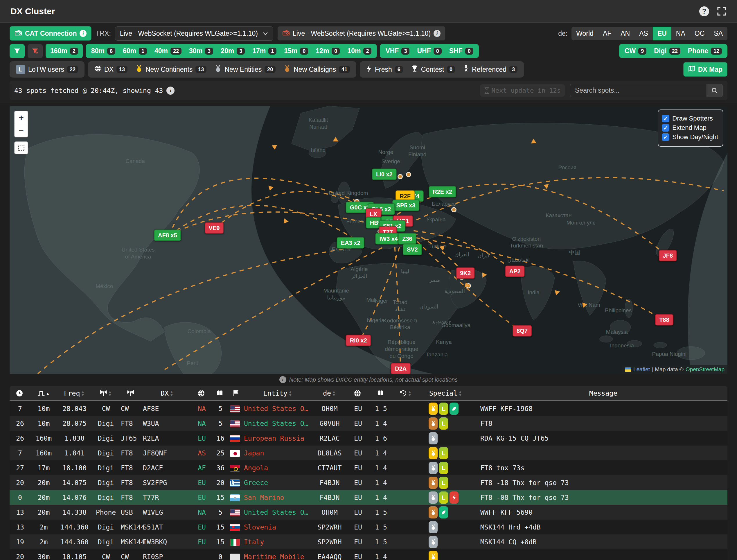  What do you see at coordinates (277, 393) in the screenshot?
I see `col-entity: Entity▲▼` at bounding box center [277, 393].